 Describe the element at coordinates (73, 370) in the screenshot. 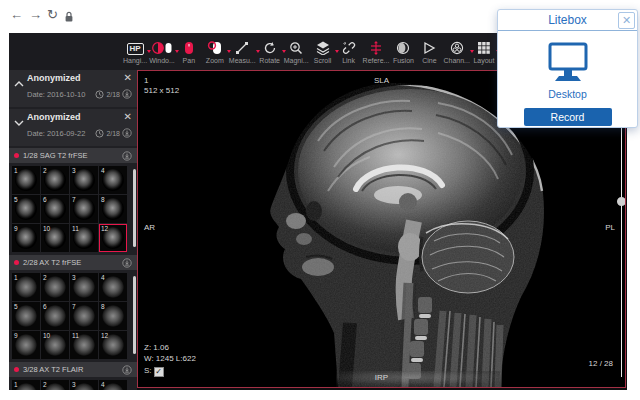

I see `series-row-3: 3/28 AX T2 FLAIR` at that location.